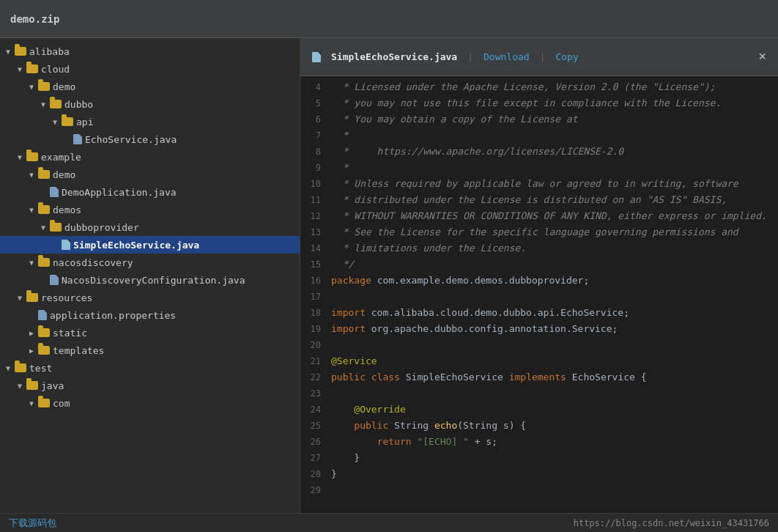 This screenshot has height=532, width=778. What do you see at coordinates (149, 280) in the screenshot?
I see `tree-item-nacosdiscoveryconfiguration: NacosDiscoveryConfiguration.java` at bounding box center [149, 280].